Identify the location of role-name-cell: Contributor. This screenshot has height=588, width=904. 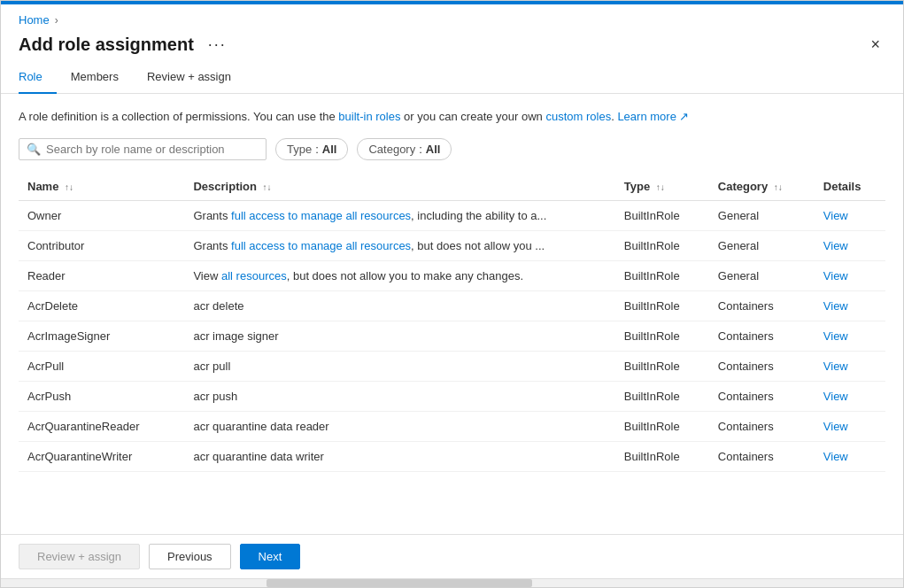
(101, 245).